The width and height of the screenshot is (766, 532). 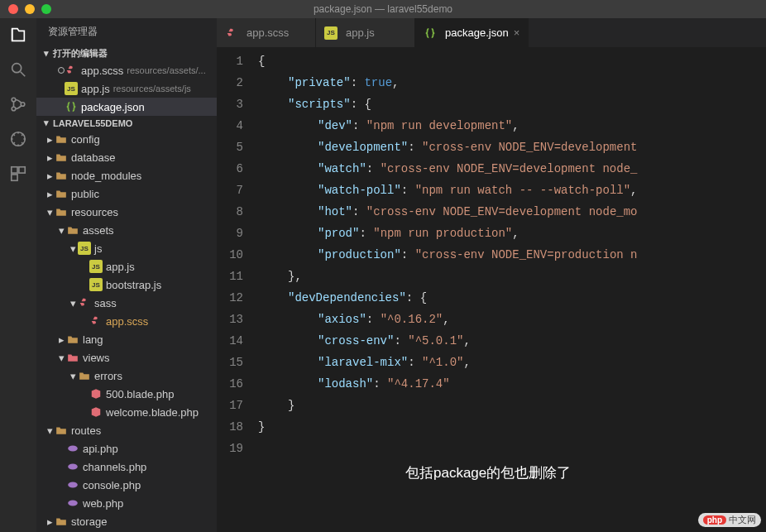 I want to click on debug-icon, so click(x=18, y=139).